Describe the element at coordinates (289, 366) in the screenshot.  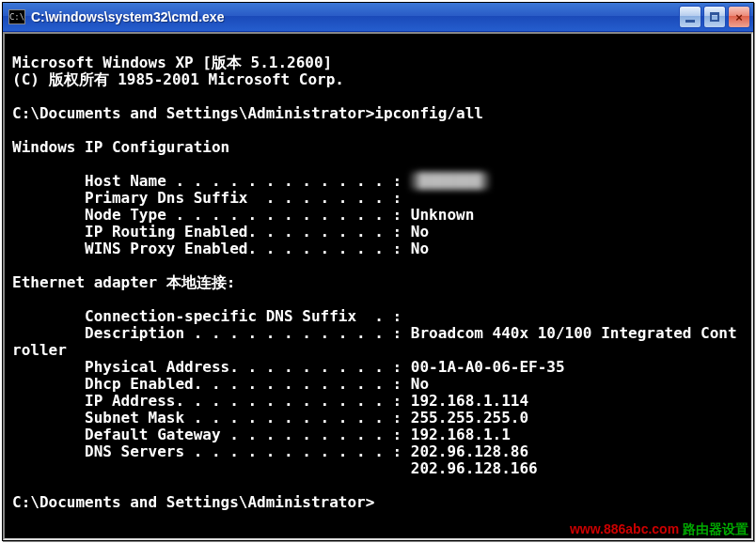
I see `output-line: Physical Address. . . . . . . . . : 00-1…` at that location.